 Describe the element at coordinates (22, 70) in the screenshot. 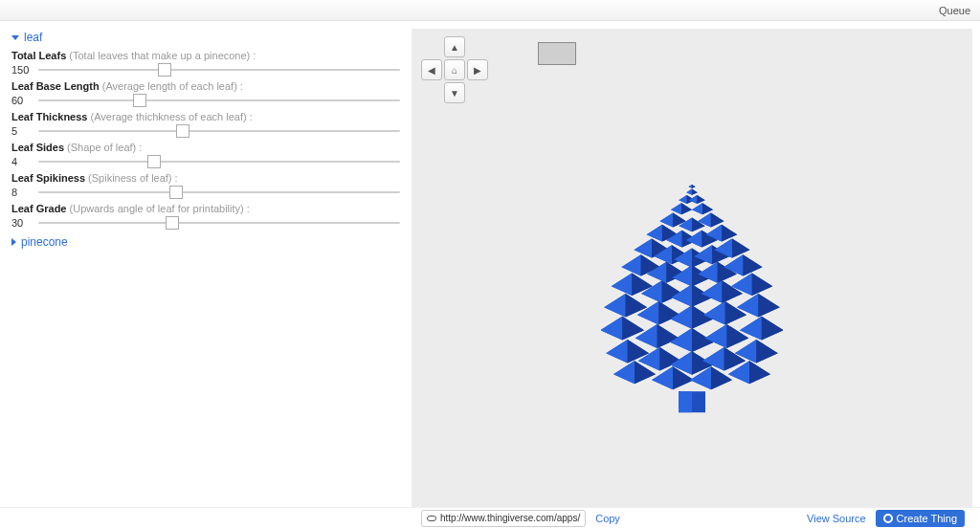

I see `param-total-leafs-value: 150` at that location.